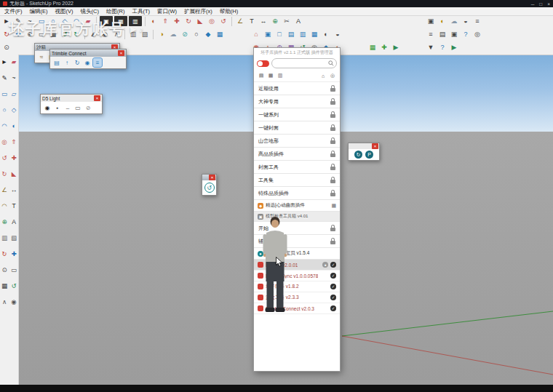 The image size is (553, 392). I want to click on styles-window-icon: ▥, so click(135, 21).